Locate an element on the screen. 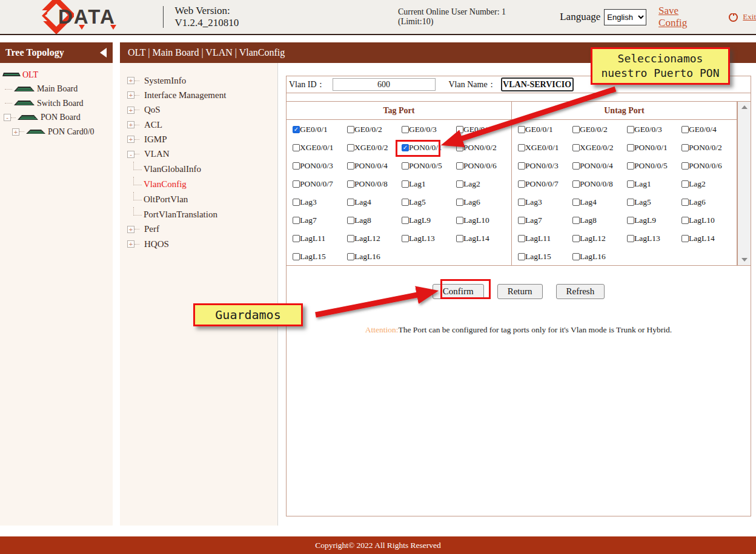 The image size is (756, 554). exit-link: Exit is located at coordinates (749, 17).